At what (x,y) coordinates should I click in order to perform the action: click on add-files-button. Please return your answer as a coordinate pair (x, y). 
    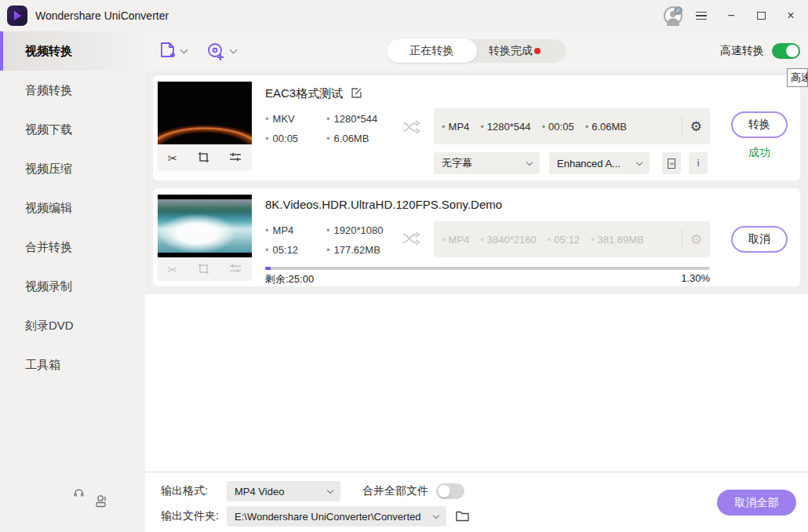
    Looking at the image, I should click on (173, 51).